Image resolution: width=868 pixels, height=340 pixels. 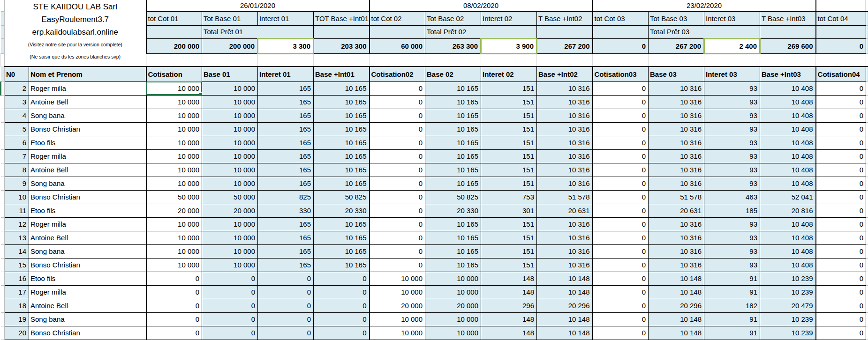 I want to click on col-header-tot-base-03: Tot Base 03, so click(x=676, y=18).